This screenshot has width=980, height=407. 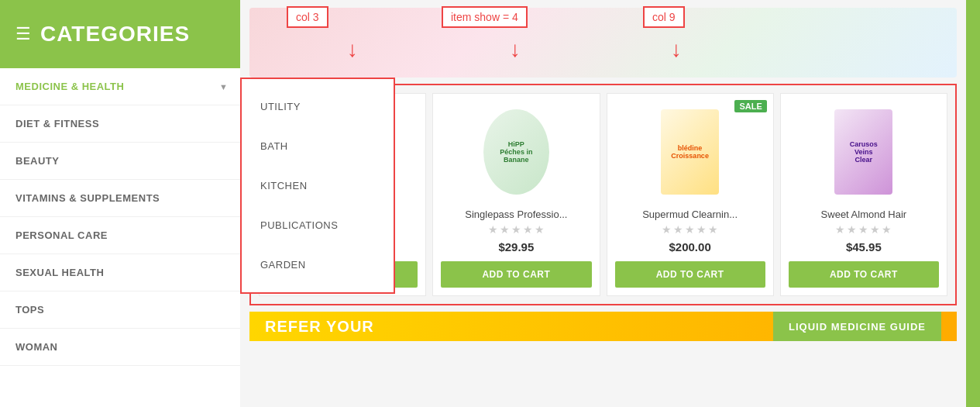 What do you see at coordinates (864, 152) in the screenshot?
I see `product-image-4: CarusosVeinsClear` at bounding box center [864, 152].